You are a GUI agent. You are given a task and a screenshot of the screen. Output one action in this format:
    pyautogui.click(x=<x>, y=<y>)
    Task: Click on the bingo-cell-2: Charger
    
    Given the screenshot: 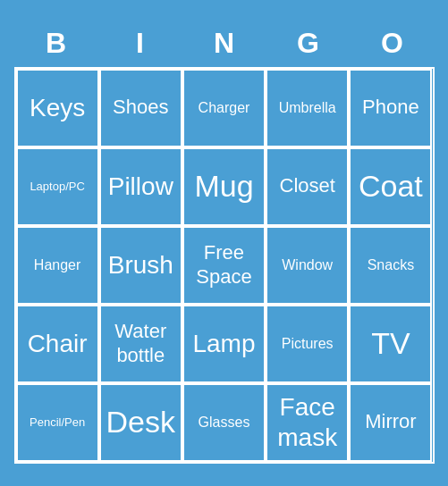 What is the action you would take?
    pyautogui.click(x=224, y=108)
    